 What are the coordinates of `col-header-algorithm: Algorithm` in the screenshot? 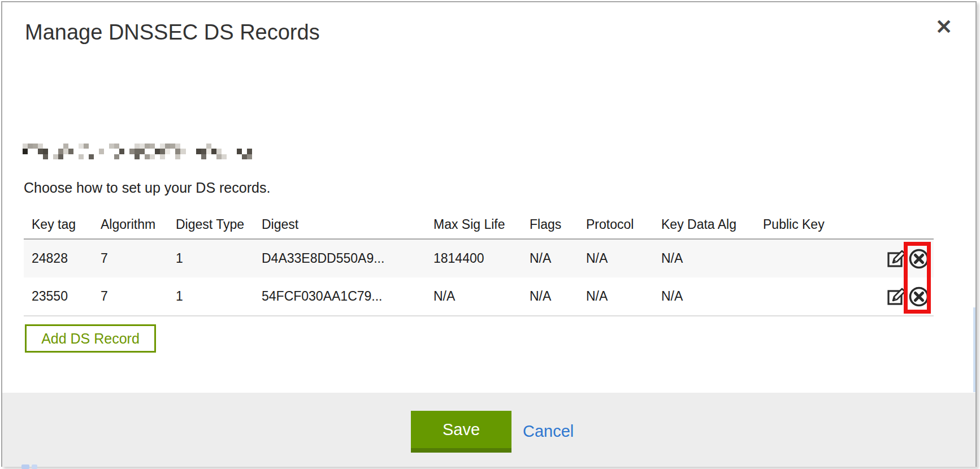 It's located at (130, 225).